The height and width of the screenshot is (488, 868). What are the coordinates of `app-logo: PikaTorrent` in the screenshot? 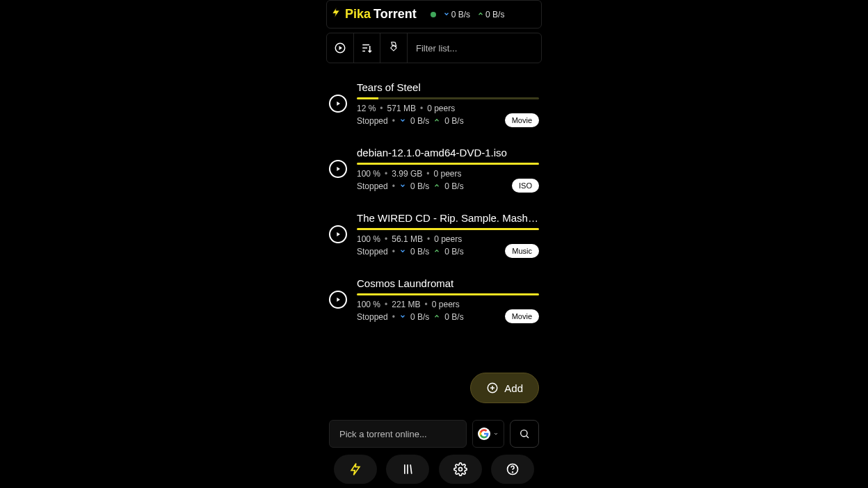 It's located at (373, 14).